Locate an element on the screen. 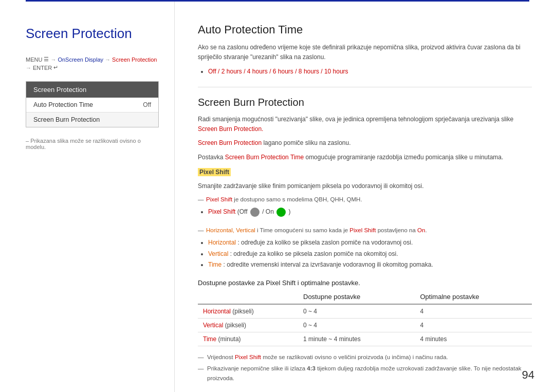 The height and width of the screenshot is (392, 555). footer-note-1: Vrijednost Pixel Shift može se razlikova… is located at coordinates (365, 357).